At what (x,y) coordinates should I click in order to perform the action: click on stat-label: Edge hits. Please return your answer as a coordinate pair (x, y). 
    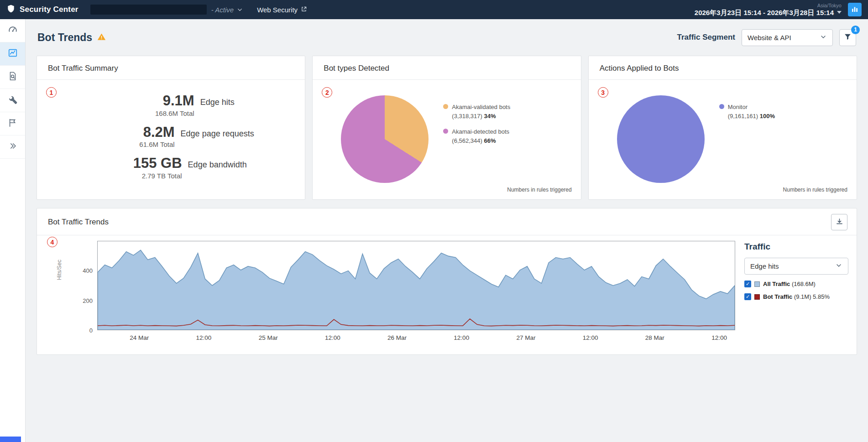
    Looking at the image, I should click on (217, 108).